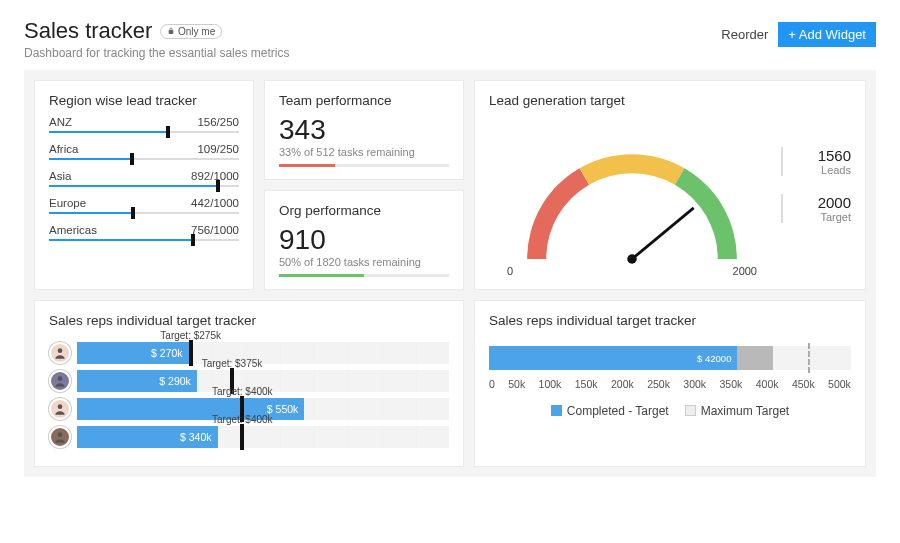 Image resolution: width=900 pixels, height=543 pixels. I want to click on region-name: ANZ, so click(60, 122).